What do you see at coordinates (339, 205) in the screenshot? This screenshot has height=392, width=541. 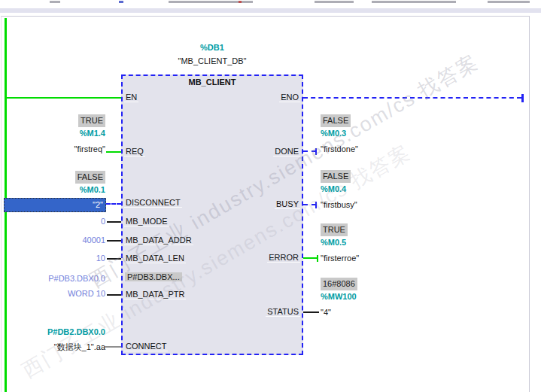 I see `operand-symbol-busy: "firstbusy"` at bounding box center [339, 205].